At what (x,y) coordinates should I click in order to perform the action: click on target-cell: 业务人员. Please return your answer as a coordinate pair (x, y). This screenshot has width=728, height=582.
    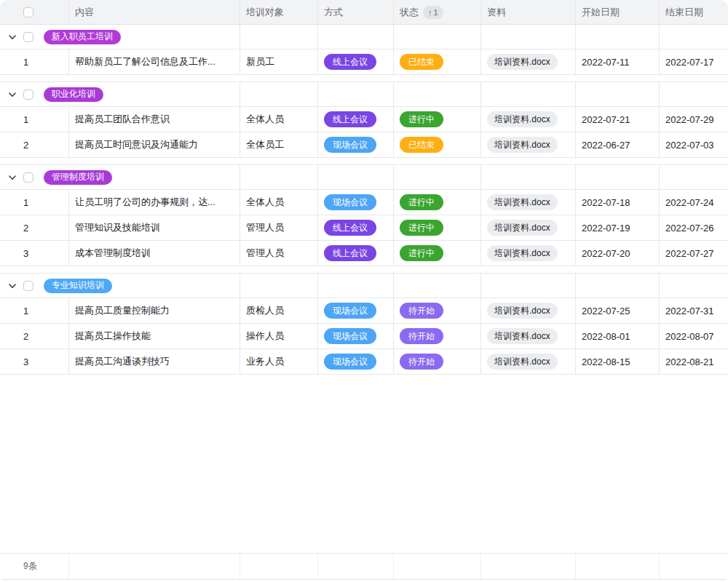
    Looking at the image, I should click on (280, 362).